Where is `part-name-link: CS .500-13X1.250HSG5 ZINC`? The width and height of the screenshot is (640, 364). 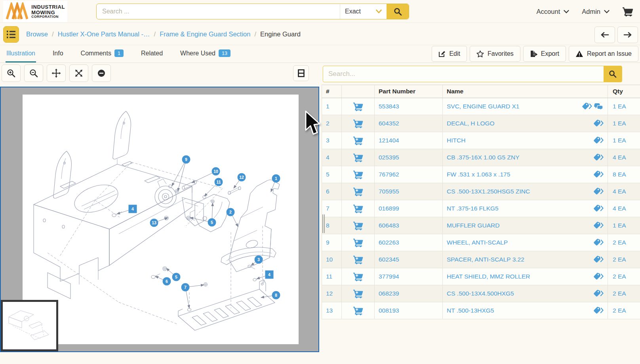
part-name-link: CS .500-13X1.250HSG5 ZINC is located at coordinates (488, 191).